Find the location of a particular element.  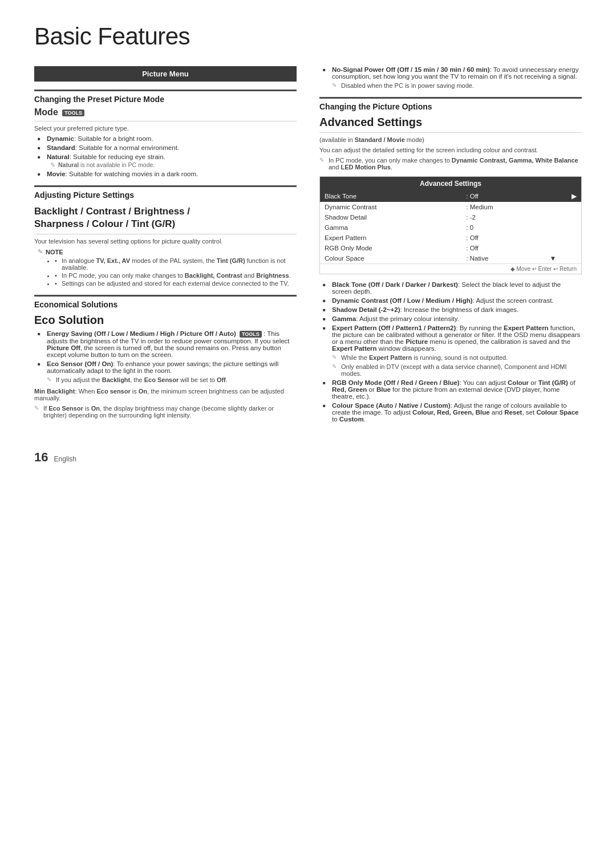

adv-label-shadow-detail: Shadow Detail is located at coordinates (391, 217).